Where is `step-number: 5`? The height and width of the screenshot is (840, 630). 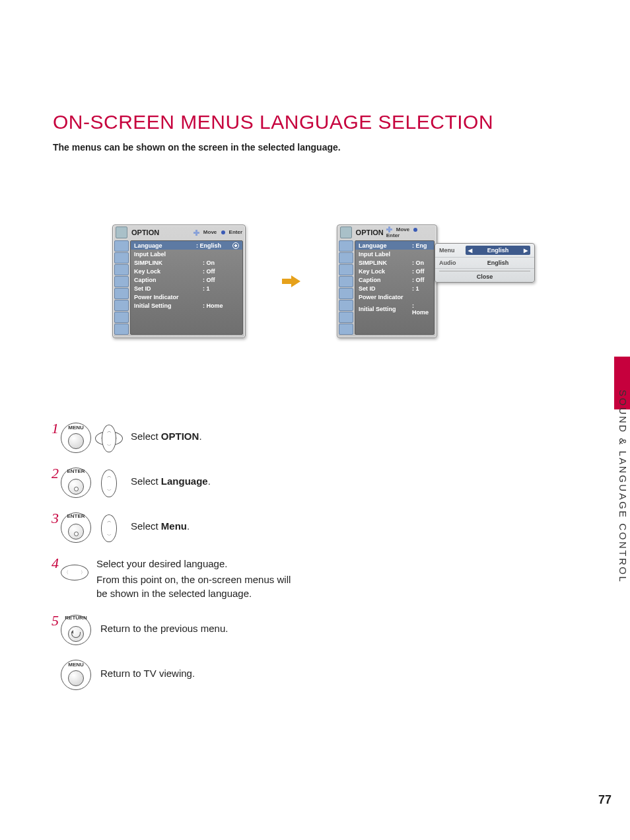
step-number: 5 is located at coordinates (56, 621).